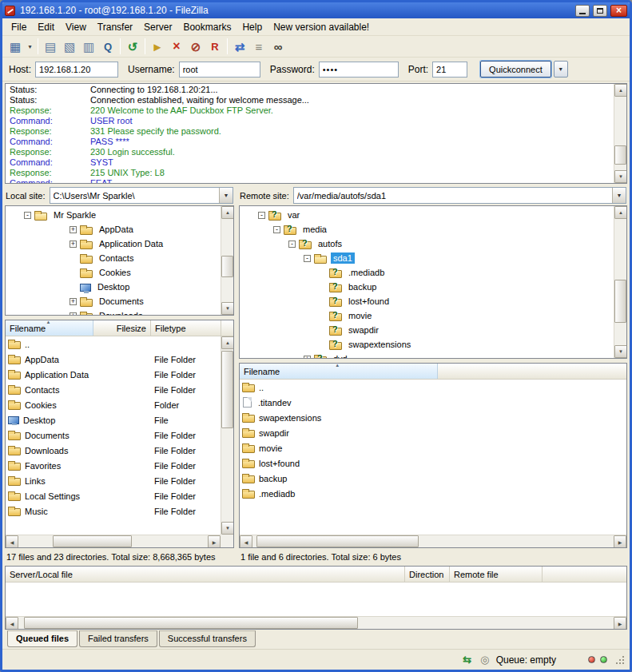 This screenshot has width=632, height=672. What do you see at coordinates (70, 46) in the screenshot?
I see `toolbar-toggle-local-tree-button: ▧` at bounding box center [70, 46].